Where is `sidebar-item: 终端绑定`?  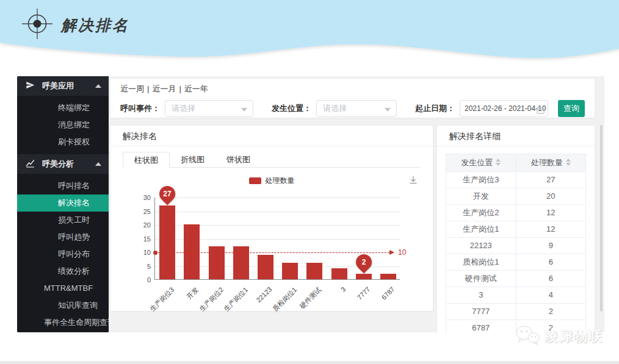 sidebar-item: 终端绑定 is located at coordinates (63, 108).